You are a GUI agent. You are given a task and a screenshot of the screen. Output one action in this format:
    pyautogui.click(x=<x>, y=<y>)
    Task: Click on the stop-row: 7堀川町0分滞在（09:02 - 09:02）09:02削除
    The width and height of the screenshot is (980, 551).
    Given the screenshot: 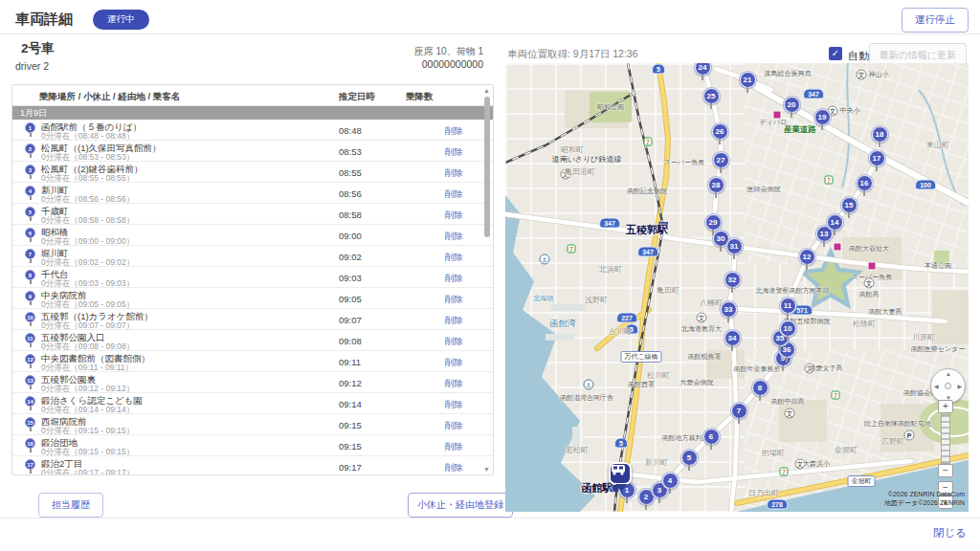 What is the action you would take?
    pyautogui.click(x=253, y=256)
    